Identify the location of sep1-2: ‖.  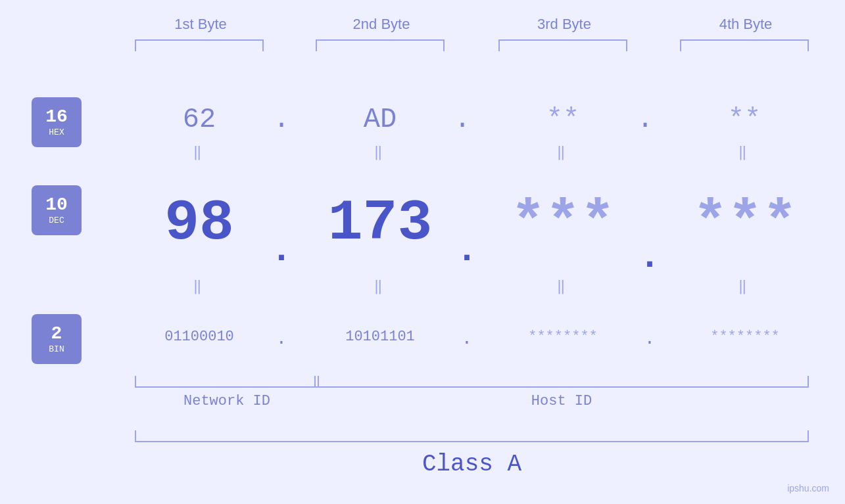
(380, 152).